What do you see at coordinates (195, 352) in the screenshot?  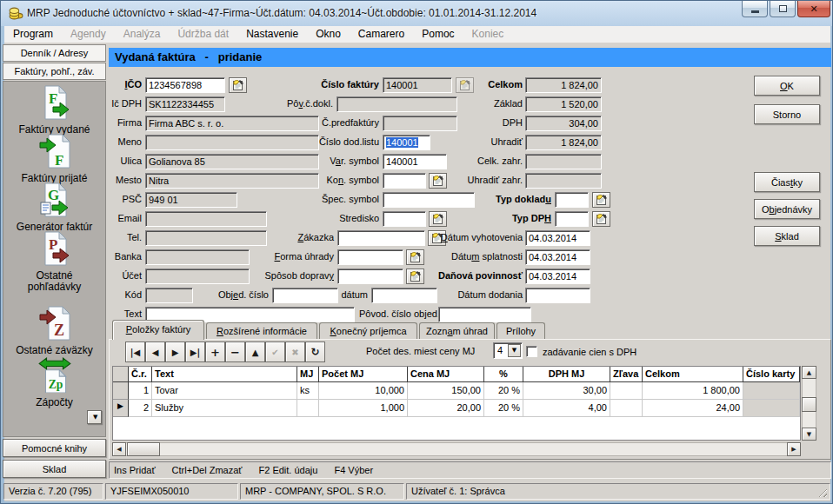 I see `last-record-button: ▶|` at bounding box center [195, 352].